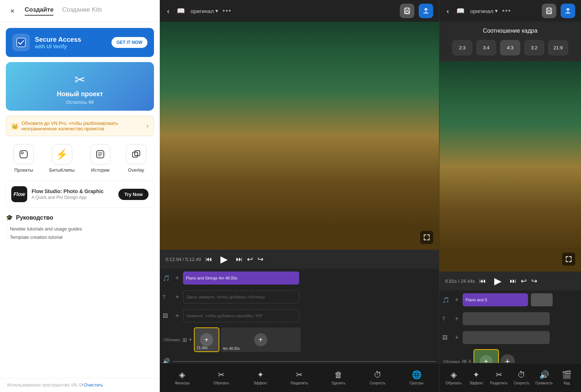 This screenshot has width=581, height=392. I want to click on tool-crop-right: ◈ Обрезать, so click(454, 377).